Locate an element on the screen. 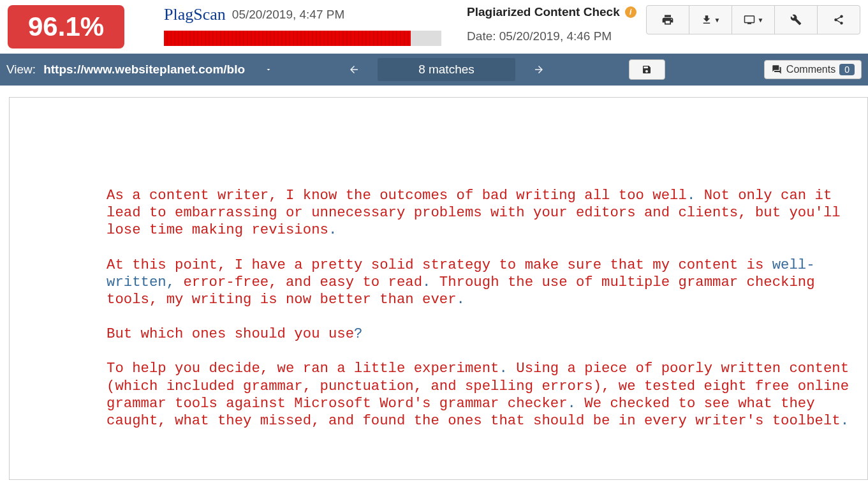  display-button: ▼ is located at coordinates (753, 20).